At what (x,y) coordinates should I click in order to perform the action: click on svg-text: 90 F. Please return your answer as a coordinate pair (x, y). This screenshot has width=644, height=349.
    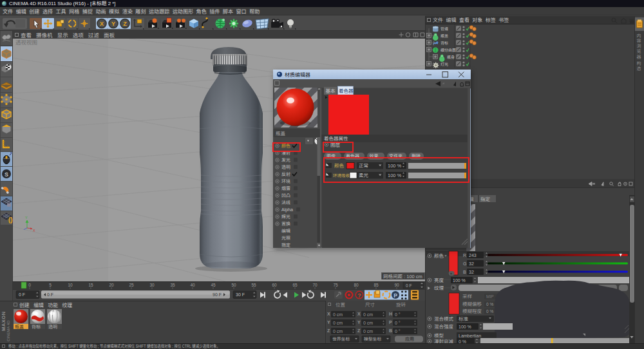
    Looking at the image, I should click on (217, 295).